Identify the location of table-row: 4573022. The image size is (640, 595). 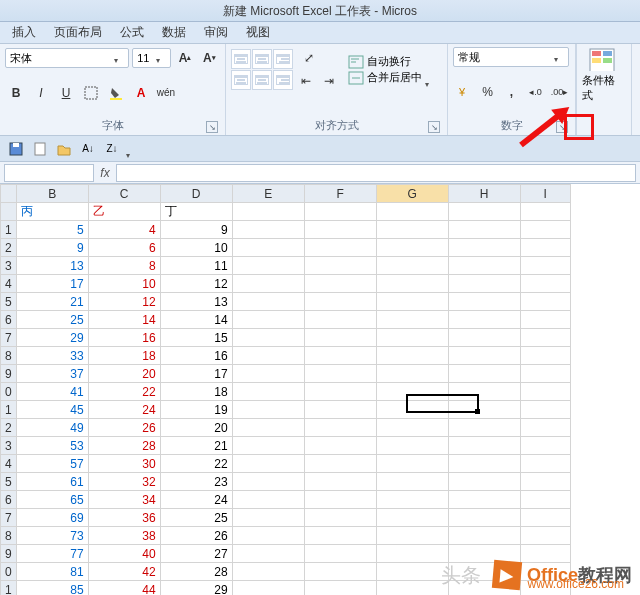
(286, 464).